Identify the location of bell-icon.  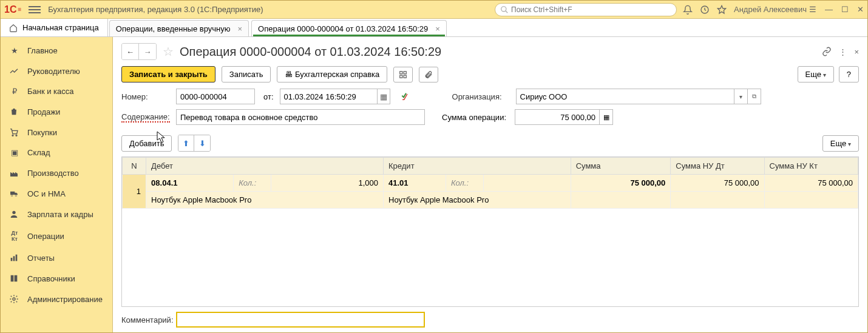
(688, 10).